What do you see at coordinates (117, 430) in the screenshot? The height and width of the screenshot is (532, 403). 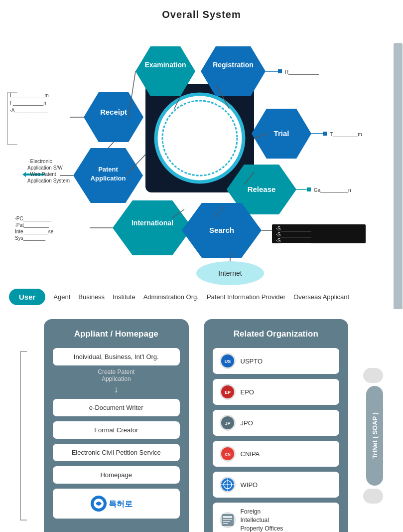 I see `format-creator-item: Format Creator` at bounding box center [117, 430].